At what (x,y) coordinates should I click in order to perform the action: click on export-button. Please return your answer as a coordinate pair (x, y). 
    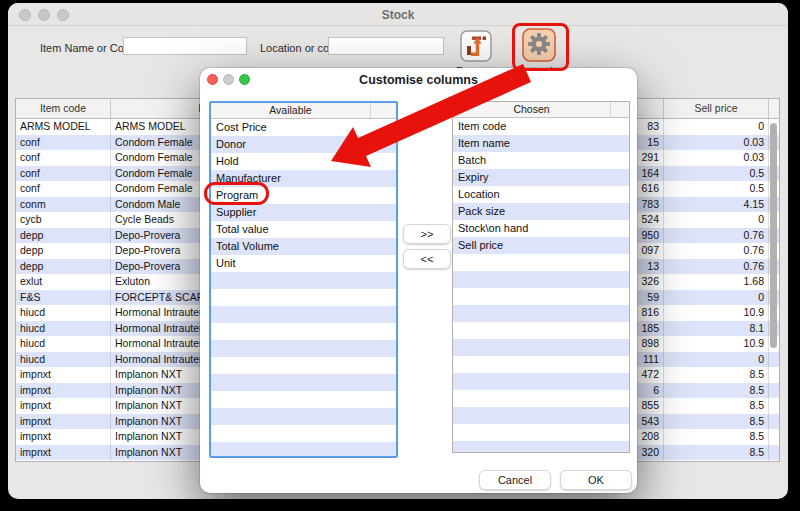
    Looking at the image, I should click on (476, 48).